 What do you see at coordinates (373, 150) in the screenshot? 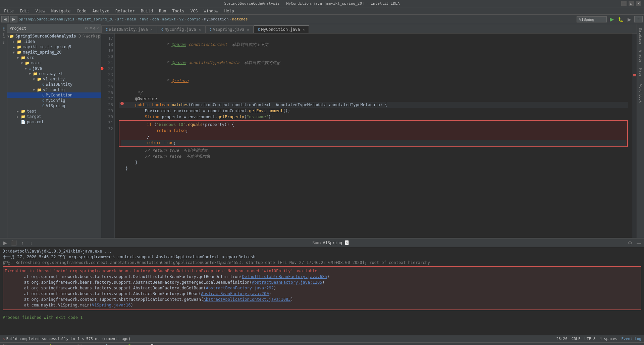
I see `code-line-29: // return true 可以注册对象` at bounding box center [373, 150].